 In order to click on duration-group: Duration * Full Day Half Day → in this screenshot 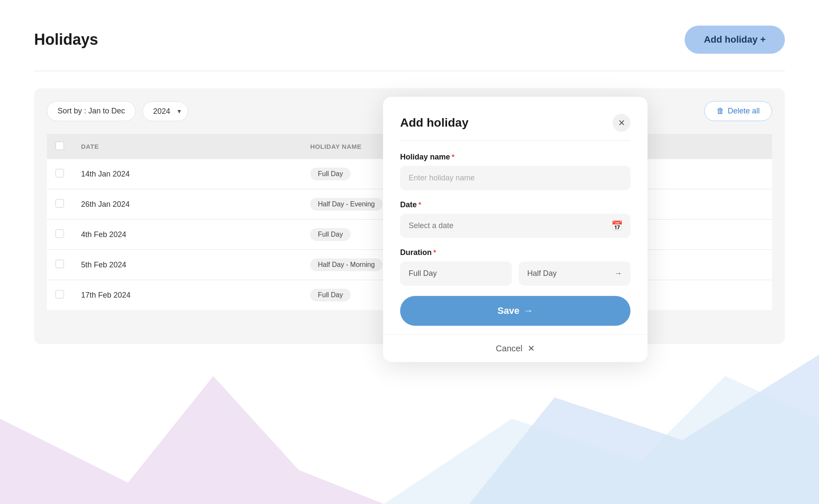, I will do `click(515, 267)`.